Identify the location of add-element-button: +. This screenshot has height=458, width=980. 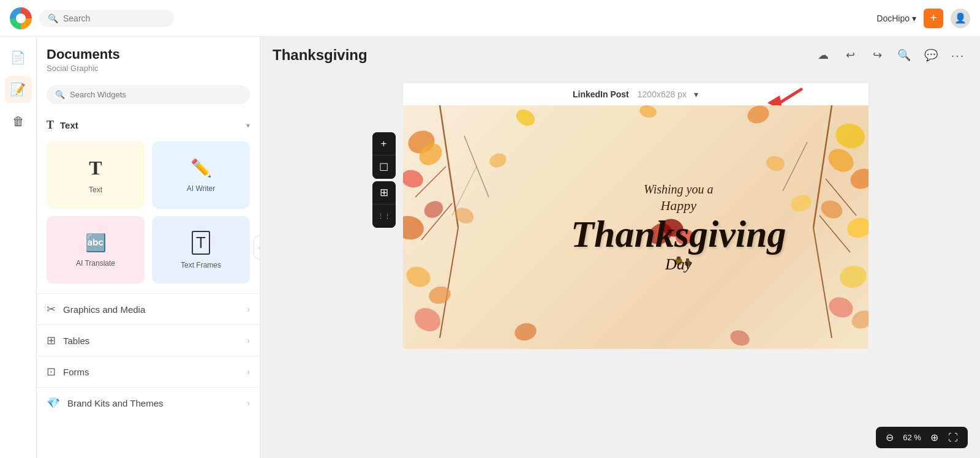
(384, 144).